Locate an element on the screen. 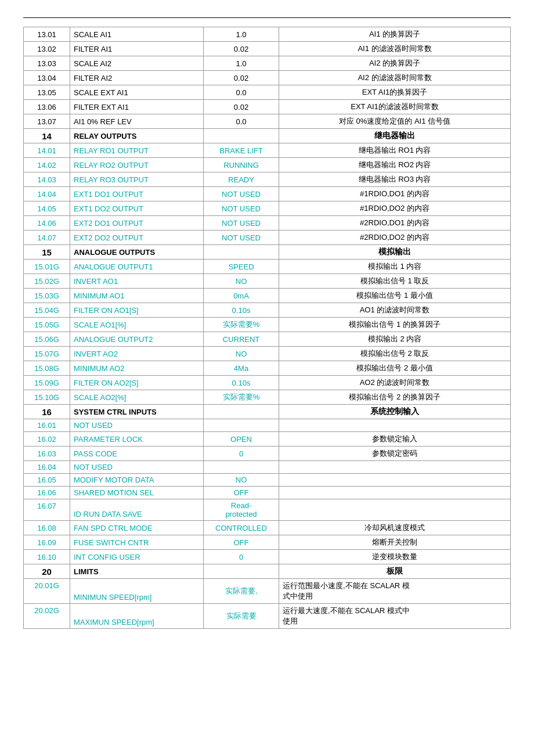  row-code: 16.07 is located at coordinates (47, 510).